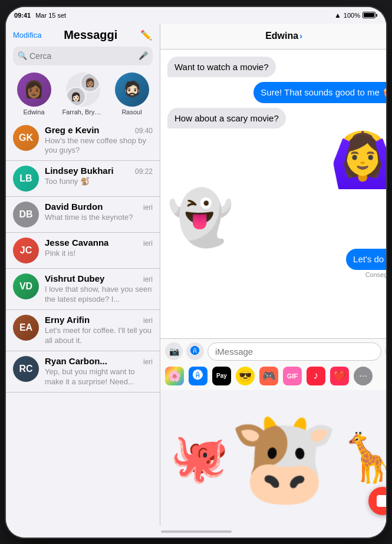  I want to click on memoji-emoji: 🙆‍♀️, so click(358, 160).